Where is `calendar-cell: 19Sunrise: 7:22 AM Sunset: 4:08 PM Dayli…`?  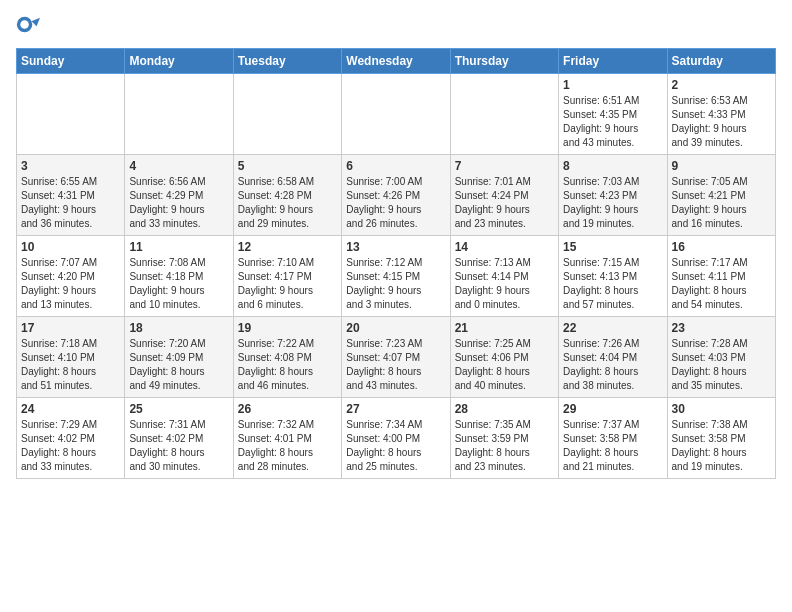
calendar-cell: 19Sunrise: 7:22 AM Sunset: 4:08 PM Dayli… is located at coordinates (287, 358).